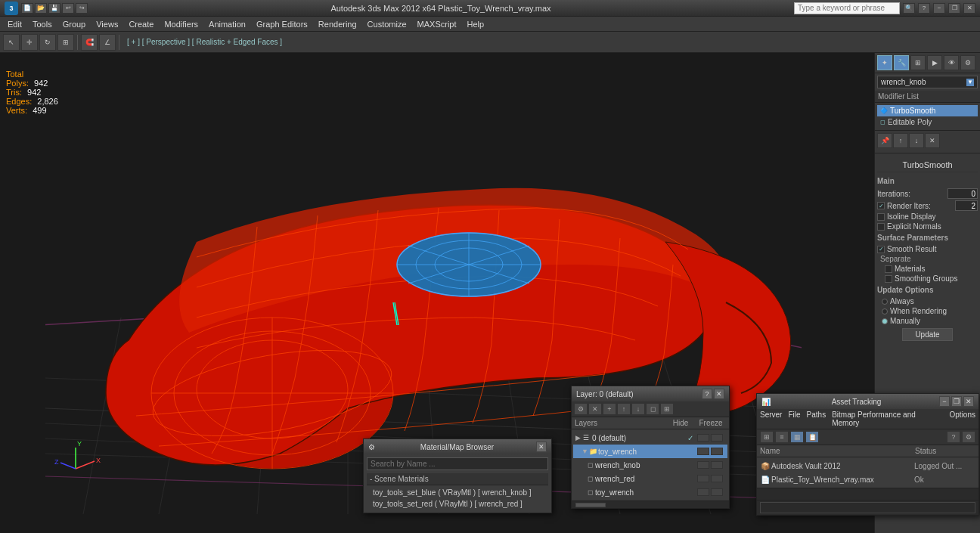 The width and height of the screenshot is (980, 533). Describe the element at coordinates (924, 8) in the screenshot. I see `help-btn: ?` at that location.